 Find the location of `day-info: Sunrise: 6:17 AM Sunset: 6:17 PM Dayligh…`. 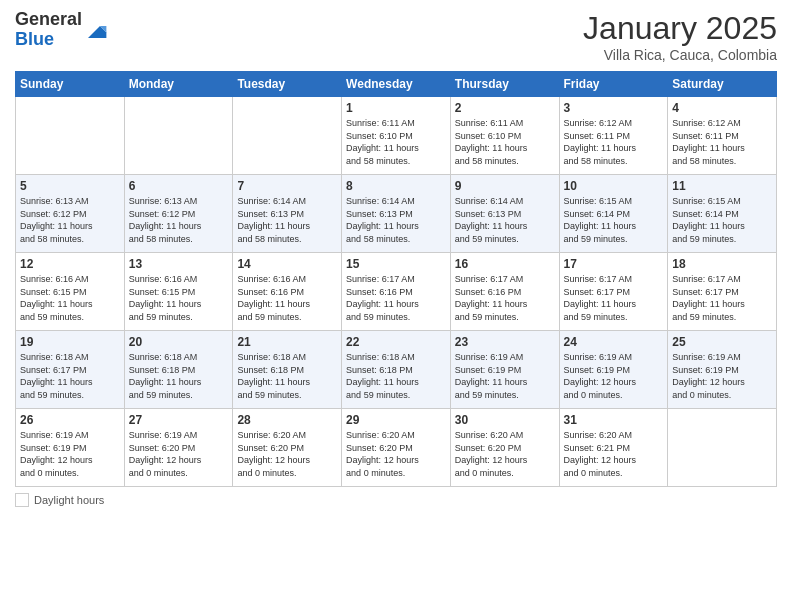

day-info: Sunrise: 6:17 AM Sunset: 6:17 PM Dayligh… is located at coordinates (722, 298).